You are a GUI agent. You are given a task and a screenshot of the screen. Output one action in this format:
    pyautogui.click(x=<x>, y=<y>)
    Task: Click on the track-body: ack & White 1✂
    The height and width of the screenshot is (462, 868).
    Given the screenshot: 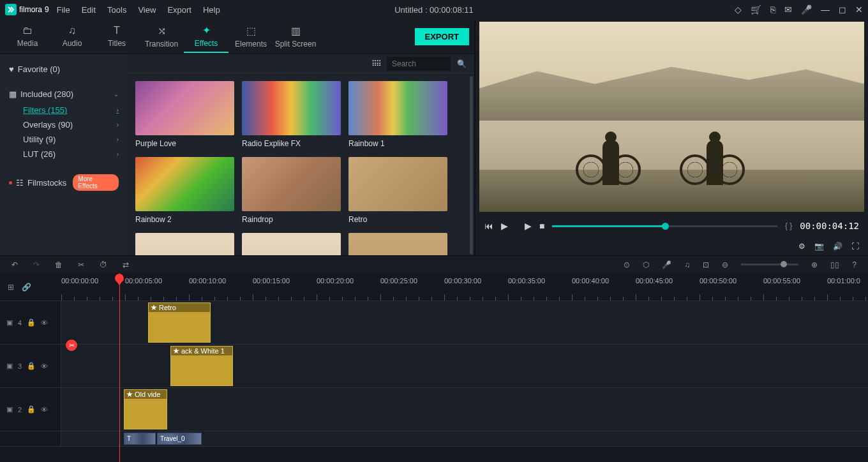 What is the action you would take?
    pyautogui.click(x=465, y=366)
    